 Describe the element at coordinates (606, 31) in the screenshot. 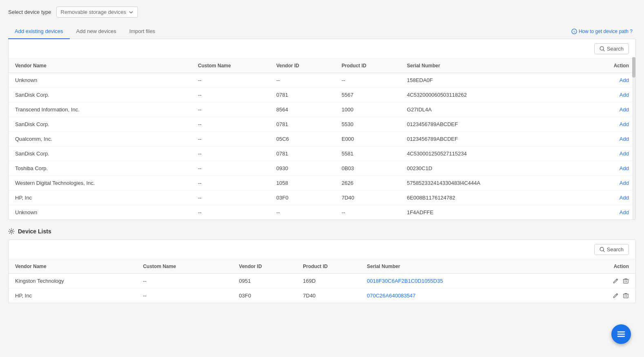

I see `how-to-label: How to get device path ?` at that location.